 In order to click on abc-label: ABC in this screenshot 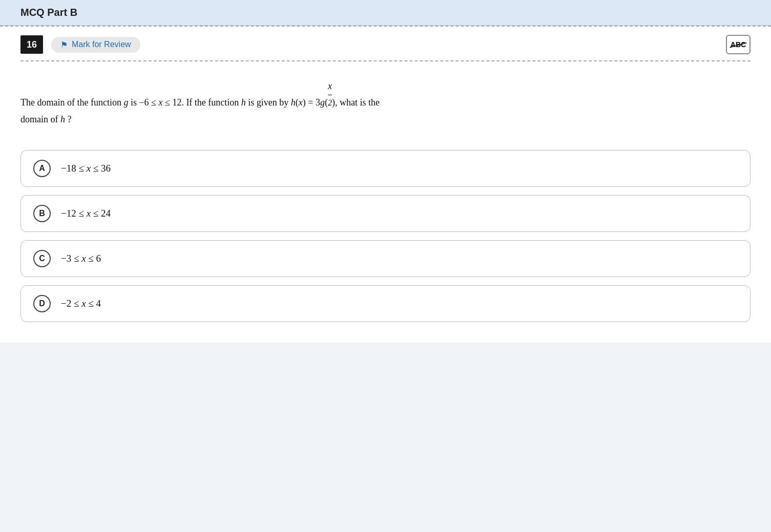, I will do `click(738, 45)`.